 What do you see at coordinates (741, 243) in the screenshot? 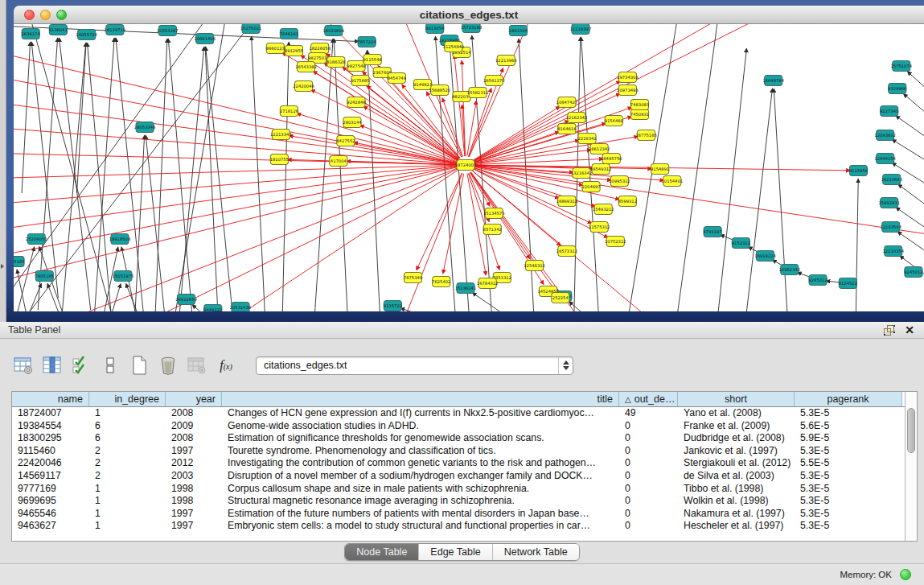
I see `graph-node: 9152312` at bounding box center [741, 243].